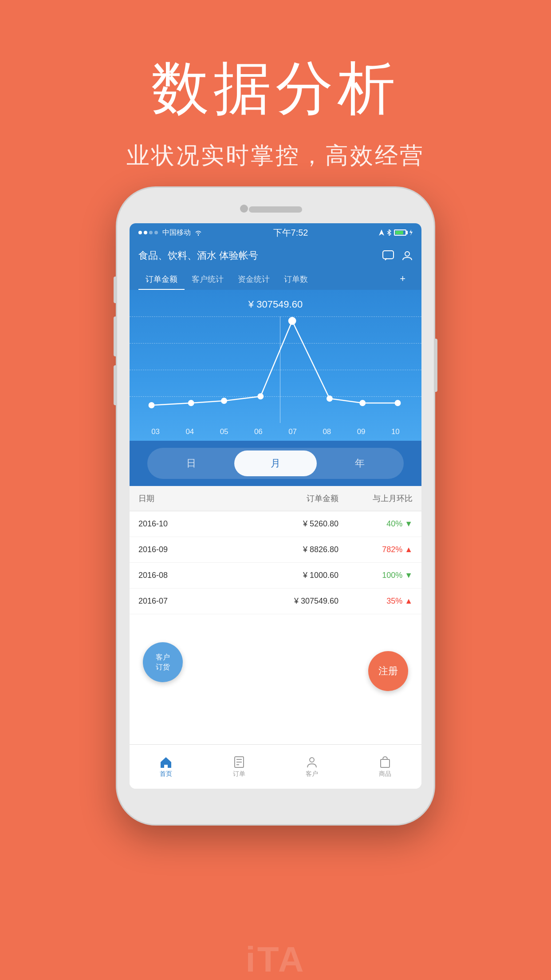 Image resolution: width=551 pixels, height=980 pixels. I want to click on cell-amount-1: ¥ 5260.80, so click(283, 524).